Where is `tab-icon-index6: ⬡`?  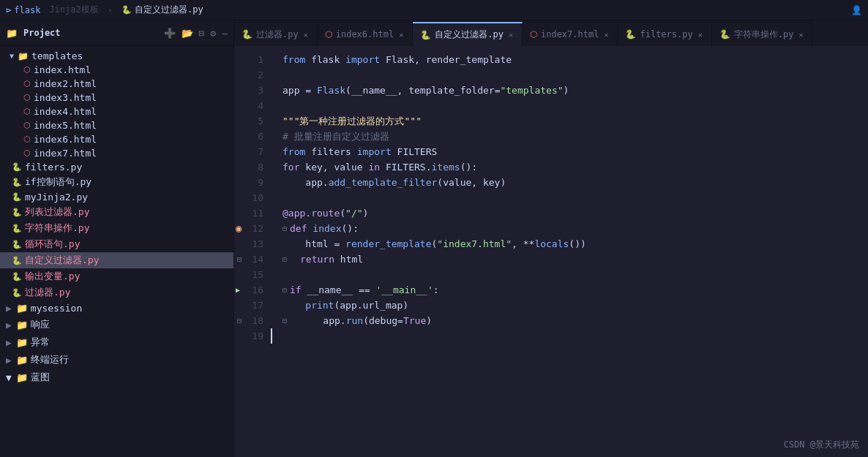
tab-icon-index6: ⬡ is located at coordinates (329, 34).